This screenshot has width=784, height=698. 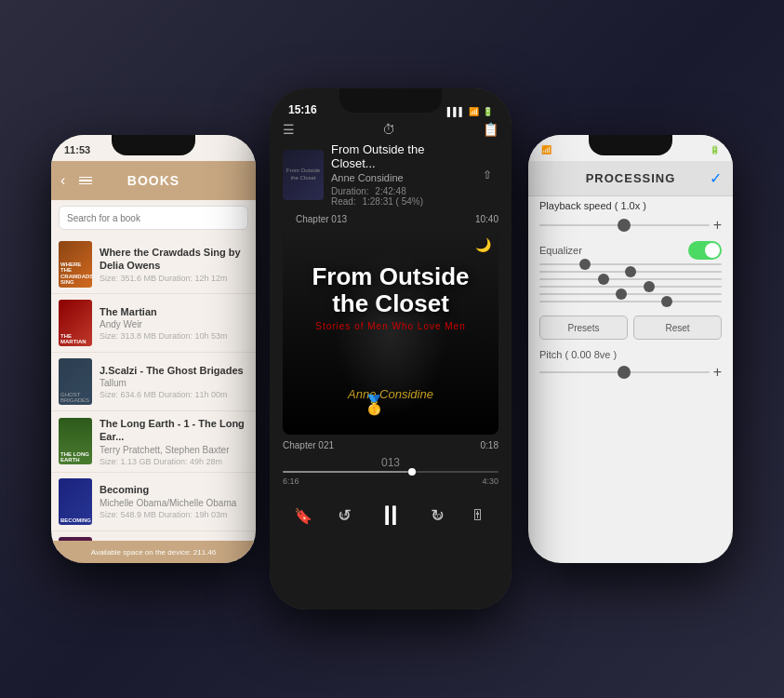 What do you see at coordinates (625, 225) in the screenshot?
I see `speed-track` at bounding box center [625, 225].